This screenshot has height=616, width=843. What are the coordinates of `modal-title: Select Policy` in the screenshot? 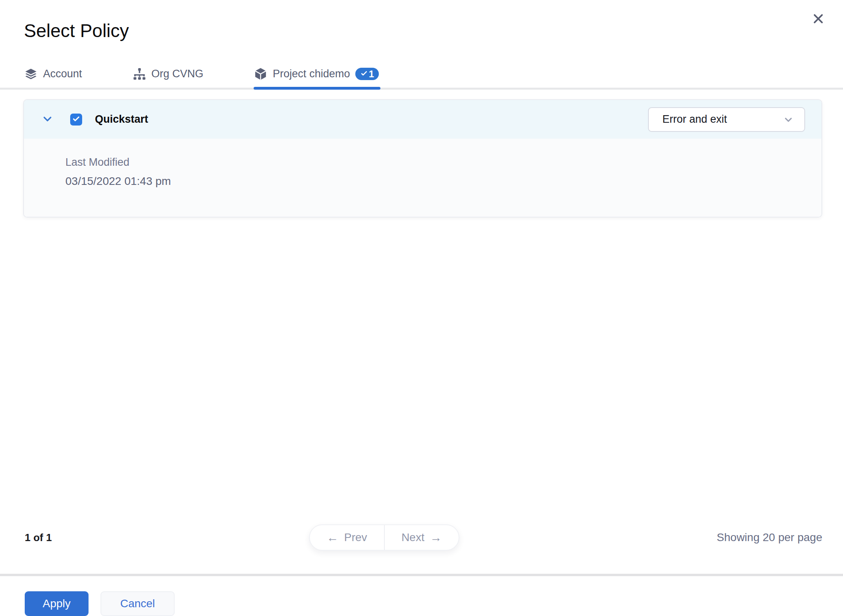 It's located at (433, 31).